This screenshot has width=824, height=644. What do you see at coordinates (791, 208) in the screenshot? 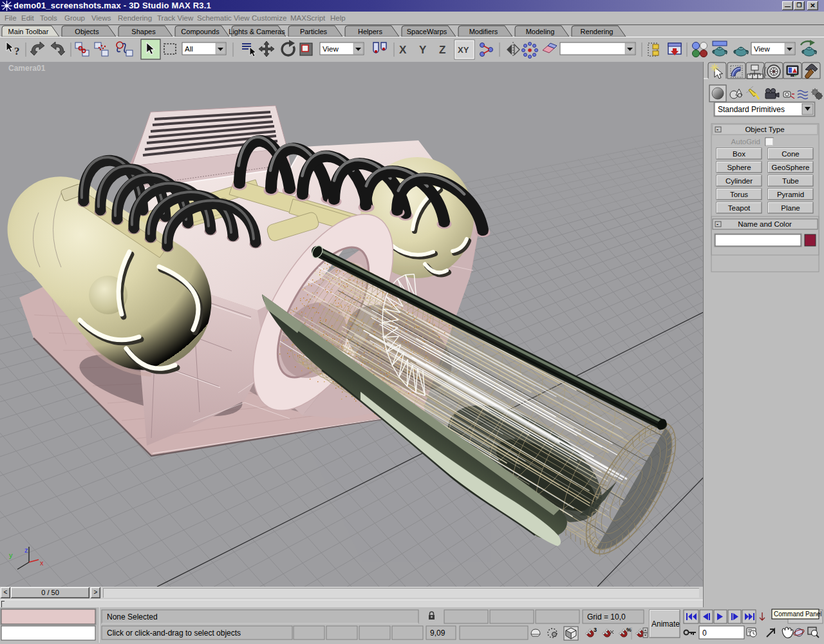
I see `svg-text: Plane` at bounding box center [791, 208].